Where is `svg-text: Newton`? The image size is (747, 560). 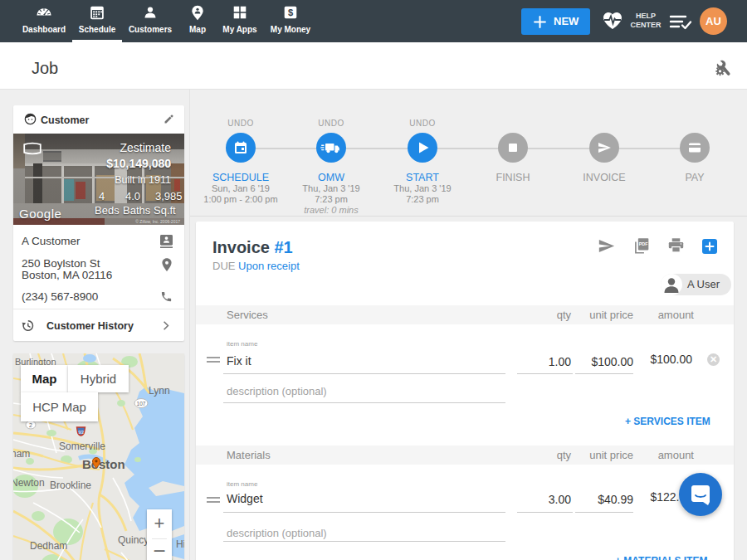 svg-text: Newton is located at coordinates (29, 483).